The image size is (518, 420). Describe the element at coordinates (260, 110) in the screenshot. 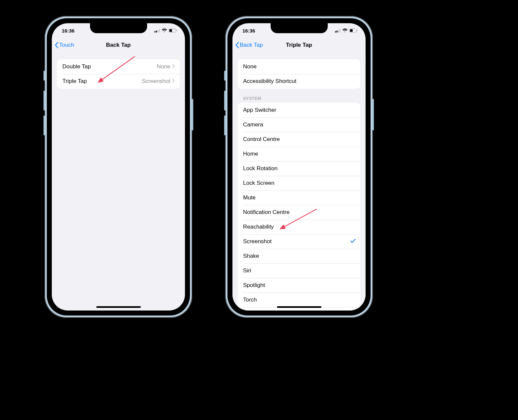

I see `row-label: App Switcher` at that location.